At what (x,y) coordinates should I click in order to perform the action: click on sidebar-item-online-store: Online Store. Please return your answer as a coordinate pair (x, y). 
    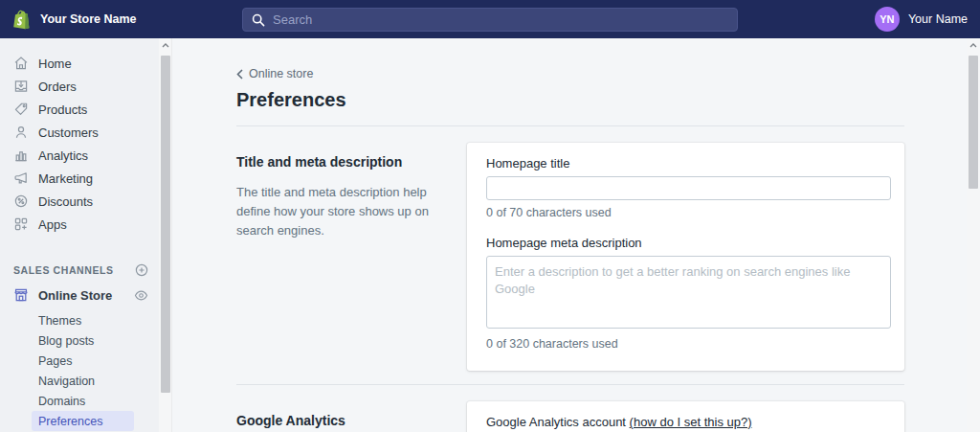
    Looking at the image, I should click on (79, 295).